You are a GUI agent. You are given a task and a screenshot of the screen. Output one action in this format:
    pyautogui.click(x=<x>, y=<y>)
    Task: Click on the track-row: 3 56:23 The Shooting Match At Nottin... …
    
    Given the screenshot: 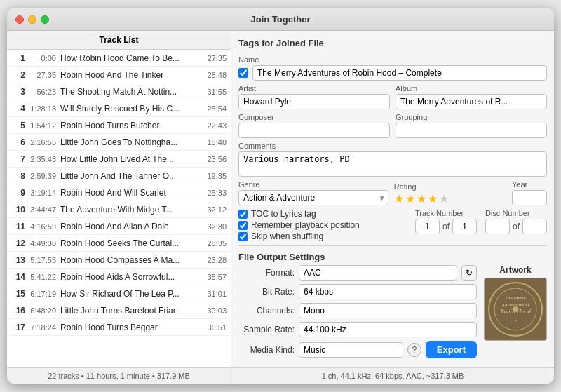 What is the action you would take?
    pyautogui.click(x=119, y=92)
    